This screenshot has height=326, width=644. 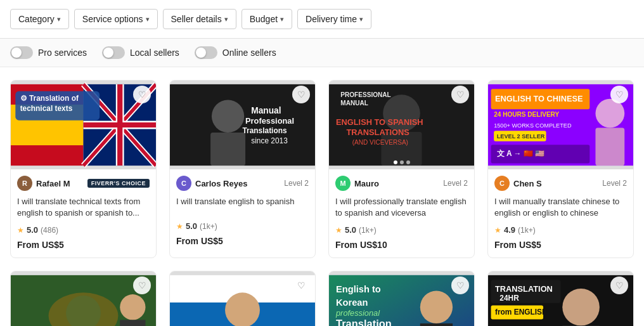 I want to click on seller-left: C Carlos Reyes, so click(x=212, y=183).